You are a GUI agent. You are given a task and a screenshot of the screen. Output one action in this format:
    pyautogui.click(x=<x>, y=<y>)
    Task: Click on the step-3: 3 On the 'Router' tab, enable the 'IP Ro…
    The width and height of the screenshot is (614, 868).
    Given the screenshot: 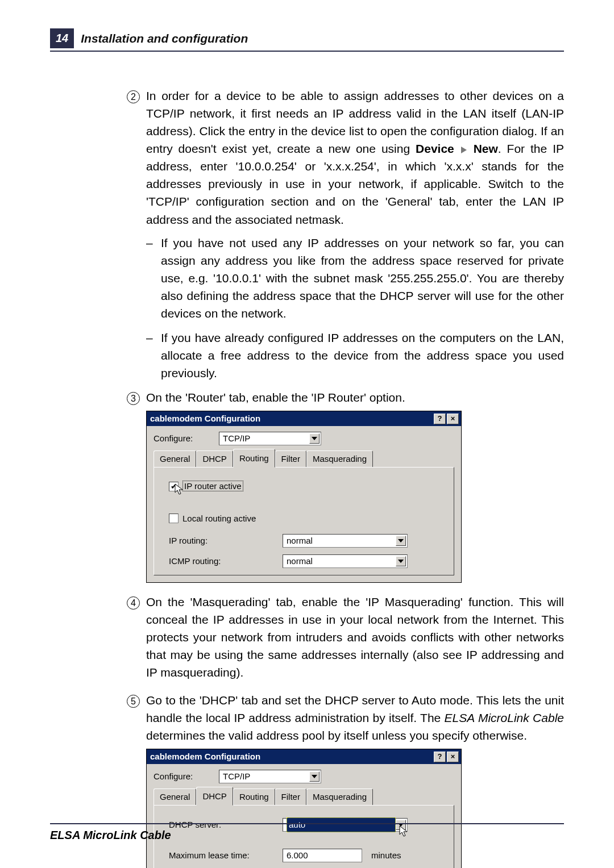 What is the action you would take?
    pyautogui.click(x=346, y=398)
    